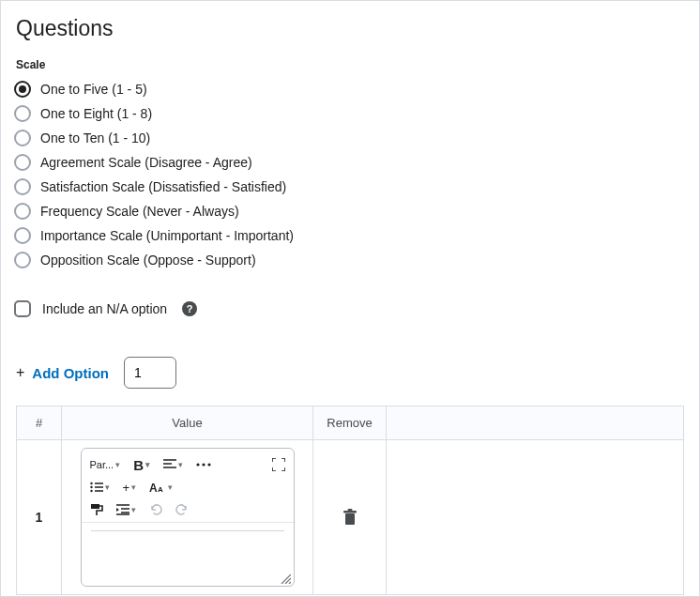 This screenshot has width=700, height=597. I want to click on radio-label: One to Ten (1 - 10), so click(96, 138).